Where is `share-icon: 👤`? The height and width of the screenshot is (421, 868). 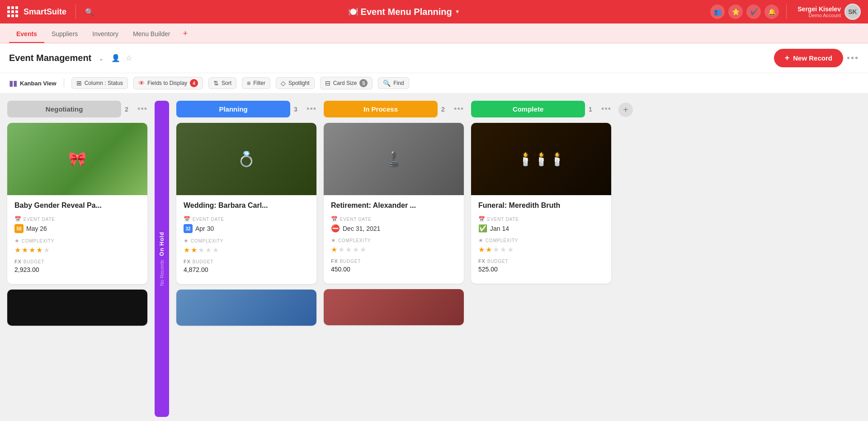 share-icon: 👤 is located at coordinates (116, 58).